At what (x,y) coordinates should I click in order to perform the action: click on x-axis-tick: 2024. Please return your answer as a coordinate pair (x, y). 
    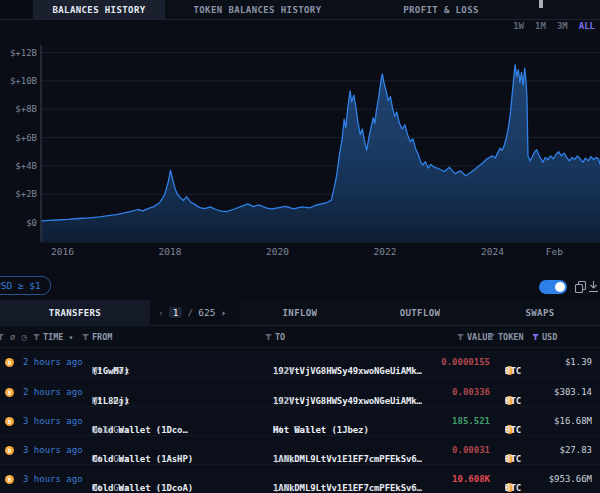
    Looking at the image, I should click on (492, 252).